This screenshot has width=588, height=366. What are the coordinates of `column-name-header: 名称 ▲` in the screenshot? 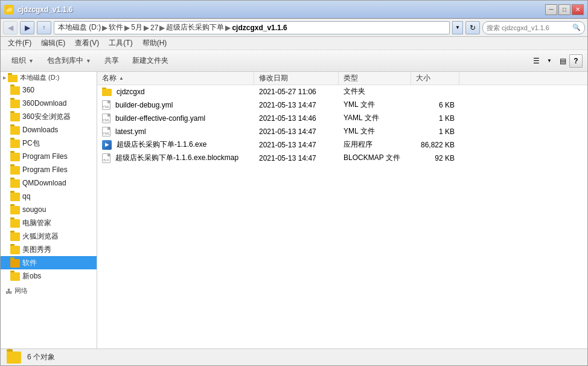 It's located at (176, 79).